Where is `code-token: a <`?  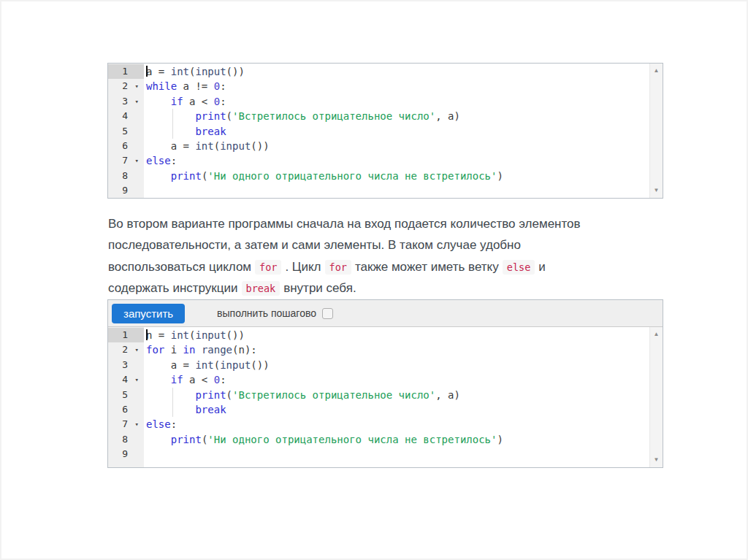
code-token: a < is located at coordinates (199, 380).